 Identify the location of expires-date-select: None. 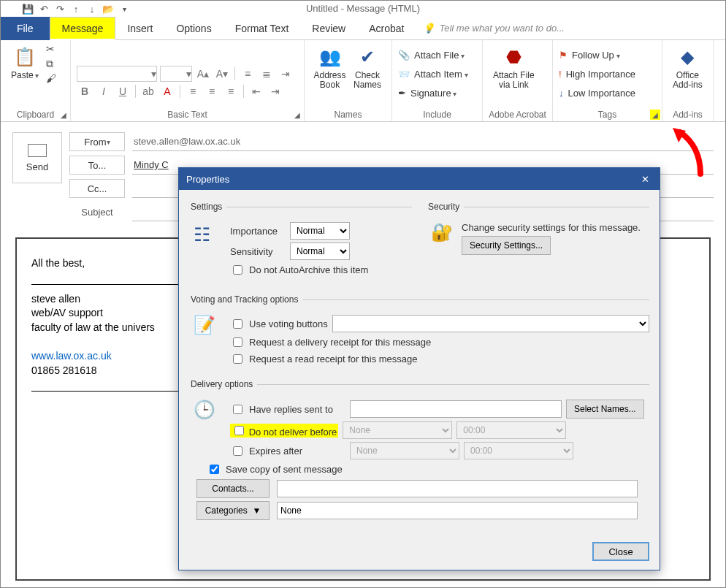
(405, 451).